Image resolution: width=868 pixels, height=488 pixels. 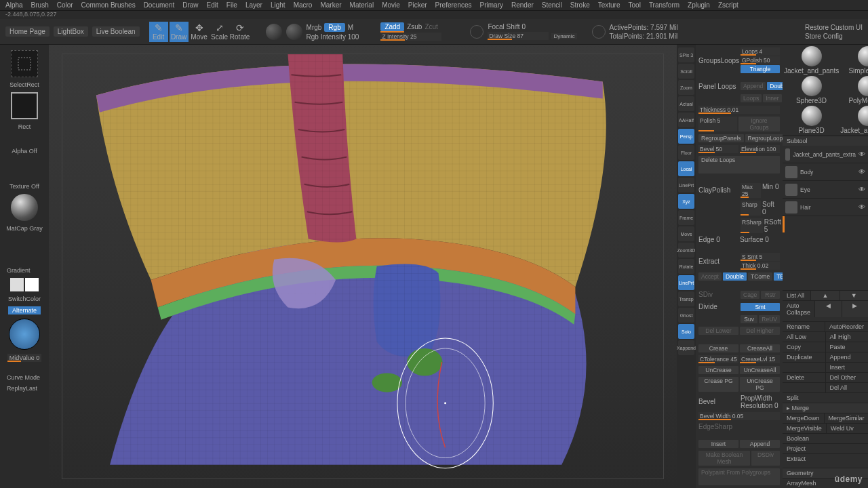 What do you see at coordinates (477, 32) in the screenshot?
I see `focal-dial-icon` at bounding box center [477, 32].